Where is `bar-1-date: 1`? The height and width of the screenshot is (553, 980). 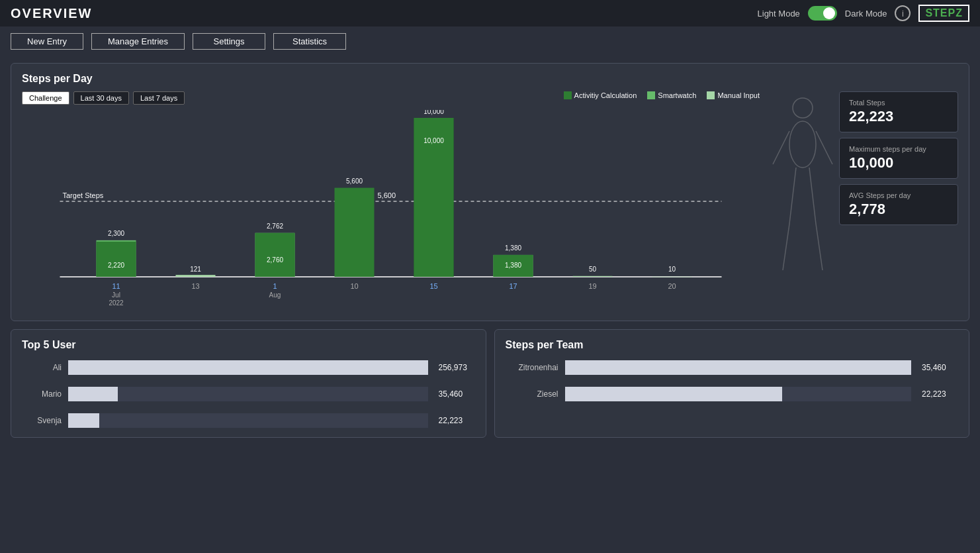
bar-1-date: 1 is located at coordinates (275, 286).